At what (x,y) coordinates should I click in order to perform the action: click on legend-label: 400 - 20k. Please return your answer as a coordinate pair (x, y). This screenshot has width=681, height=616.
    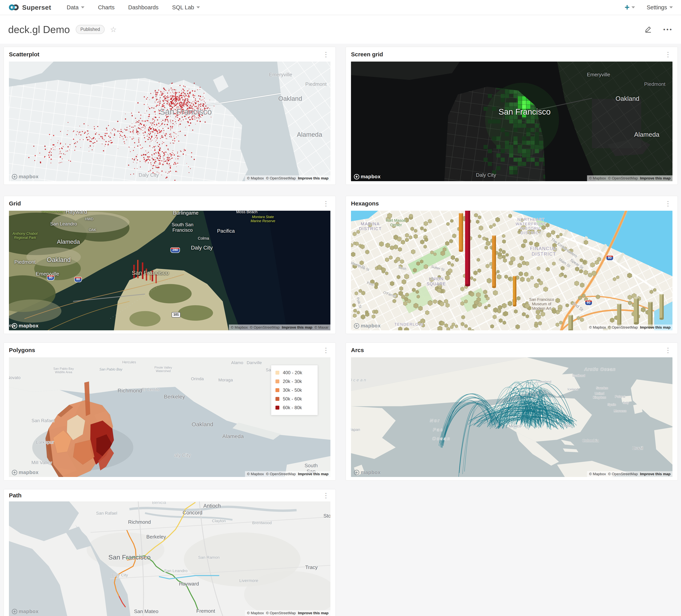
    Looking at the image, I should click on (293, 373).